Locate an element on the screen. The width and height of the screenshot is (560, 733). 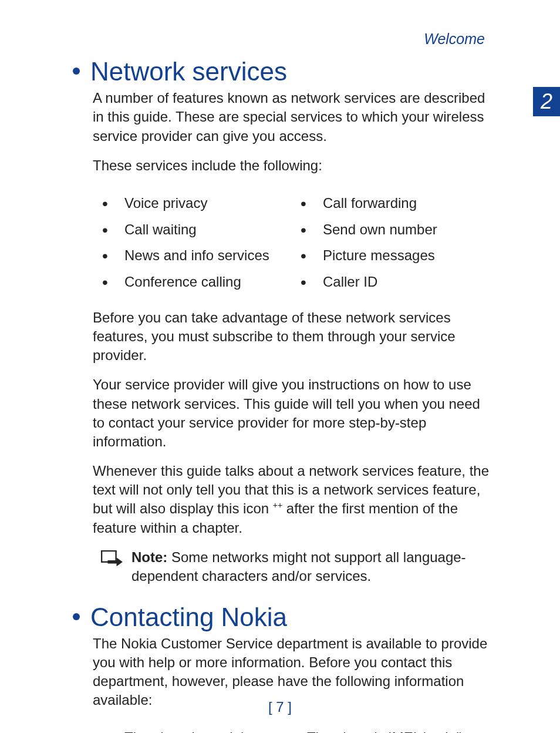
list-item: Voice privacy is located at coordinates (198, 203).